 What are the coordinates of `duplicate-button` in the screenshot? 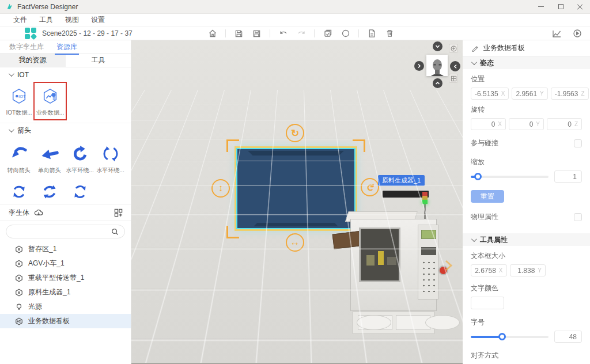 It's located at (327, 33).